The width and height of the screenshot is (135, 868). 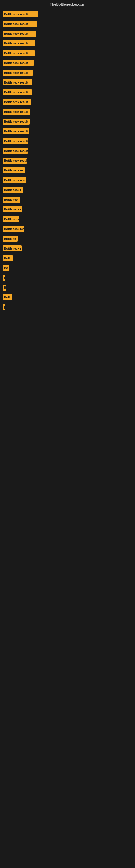 I want to click on bar-row: Bottleneck re, so click(x=68, y=170).